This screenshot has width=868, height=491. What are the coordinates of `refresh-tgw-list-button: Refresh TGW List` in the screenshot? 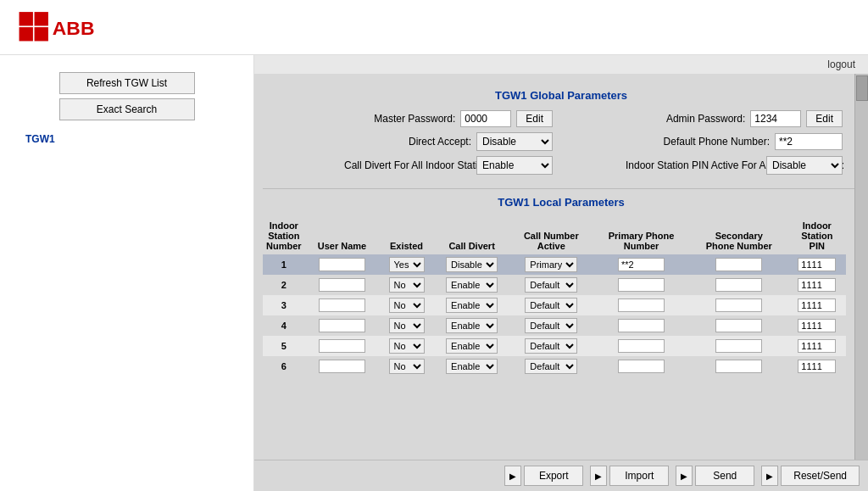 It's located at (127, 83).